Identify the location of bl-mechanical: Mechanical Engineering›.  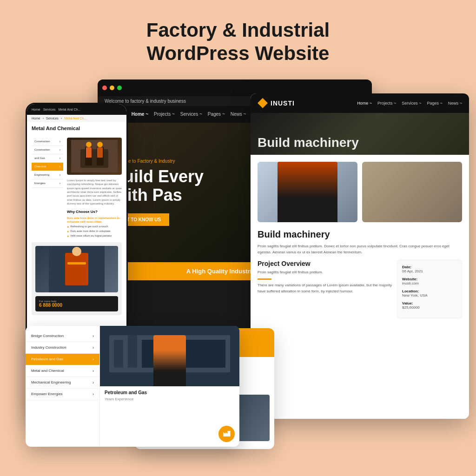
(62, 383).